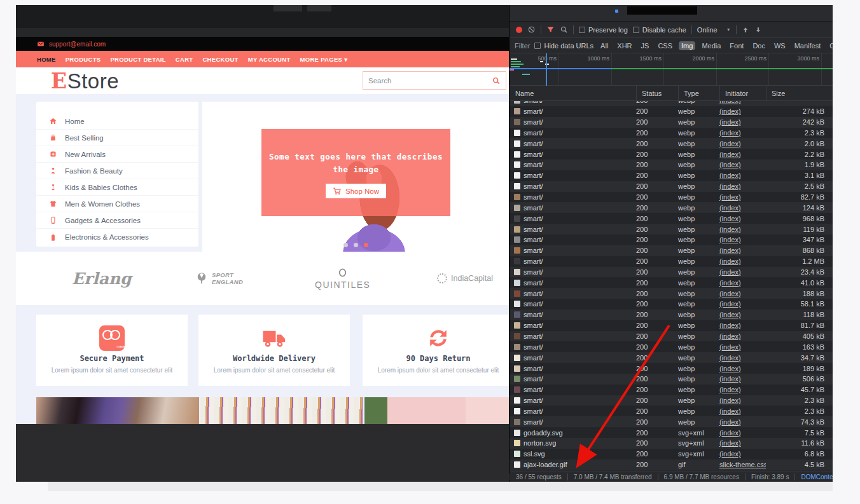 Image resolution: width=860 pixels, height=504 pixels. What do you see at coordinates (671, 390) in the screenshot?
I see `request-row: smart/ 200 webp (index) 45.7 kB` at bounding box center [671, 390].